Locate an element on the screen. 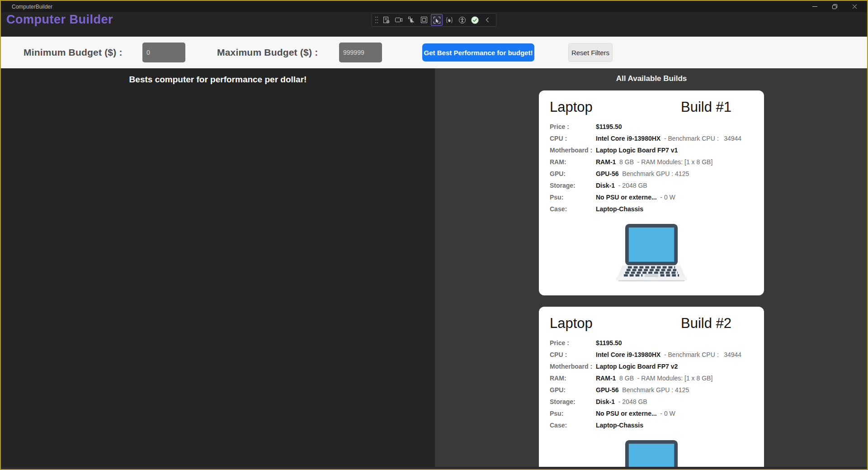 Image resolution: width=868 pixels, height=470 pixels. window-title: ComputerBuilder is located at coordinates (32, 7).